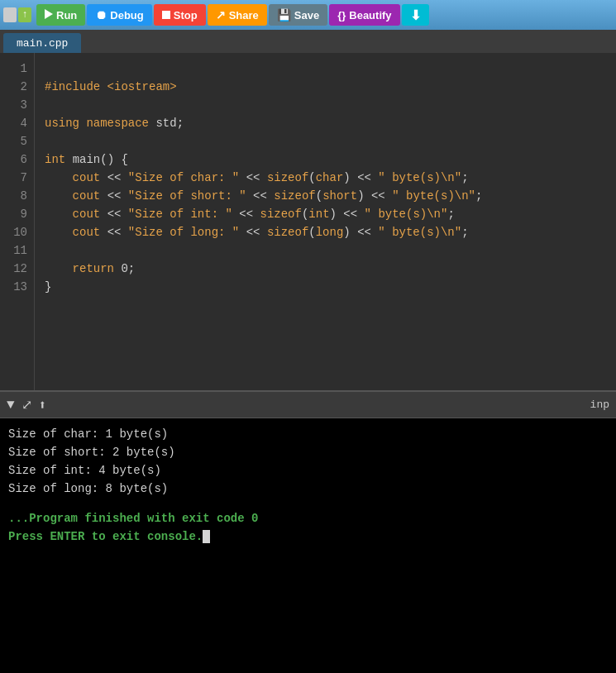 This screenshot has height=673, width=616. Describe the element at coordinates (308, 537) in the screenshot. I see `console-press-line: Press ENTER to exit console.` at that location.